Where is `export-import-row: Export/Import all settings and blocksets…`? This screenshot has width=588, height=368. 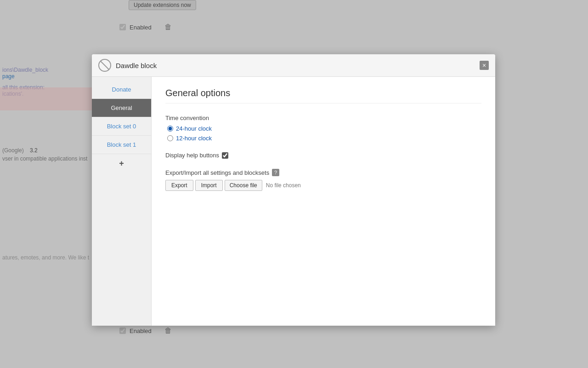 export-import-row: Export/Import all settings and blocksets… is located at coordinates (323, 180).